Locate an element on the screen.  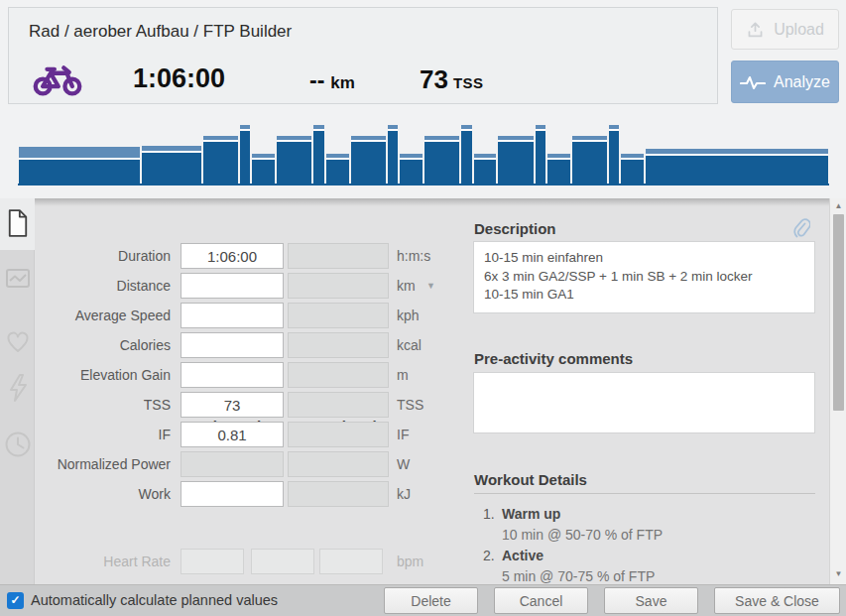
analyze-button-label: Analyze is located at coordinates (801, 82).